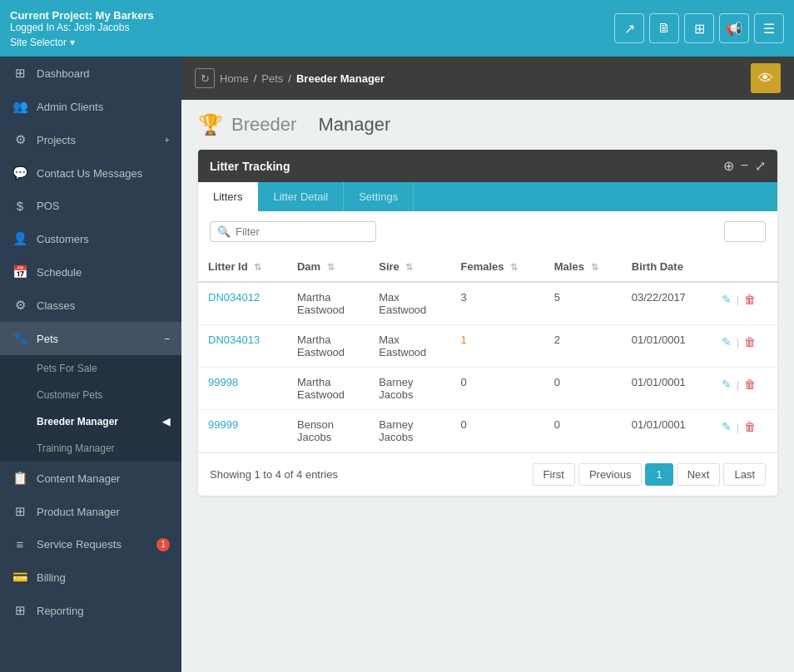  Describe the element at coordinates (497, 267) in the screenshot. I see `col-females: Females ⇅` at that location.